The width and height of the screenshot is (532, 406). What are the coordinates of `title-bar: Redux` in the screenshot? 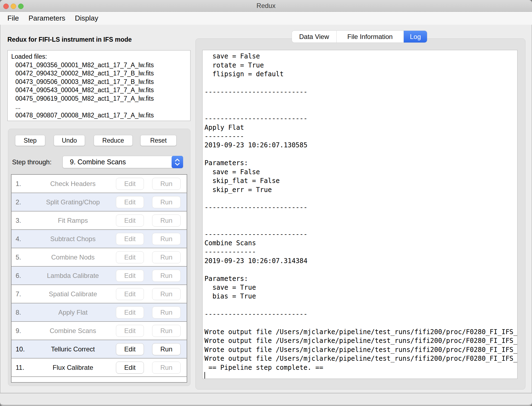 It's located at (266, 6).